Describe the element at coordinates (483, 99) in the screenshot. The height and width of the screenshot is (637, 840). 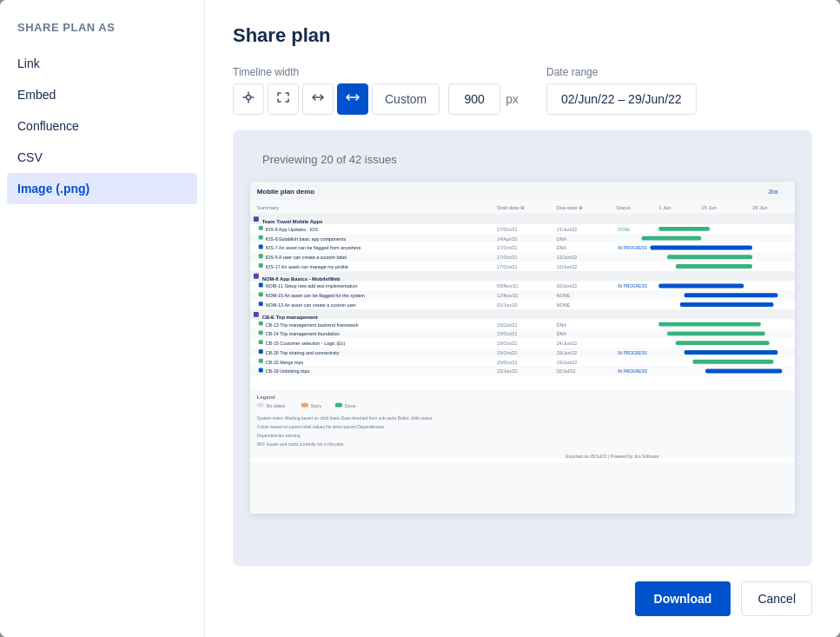
I see `px-input-group: px` at that location.